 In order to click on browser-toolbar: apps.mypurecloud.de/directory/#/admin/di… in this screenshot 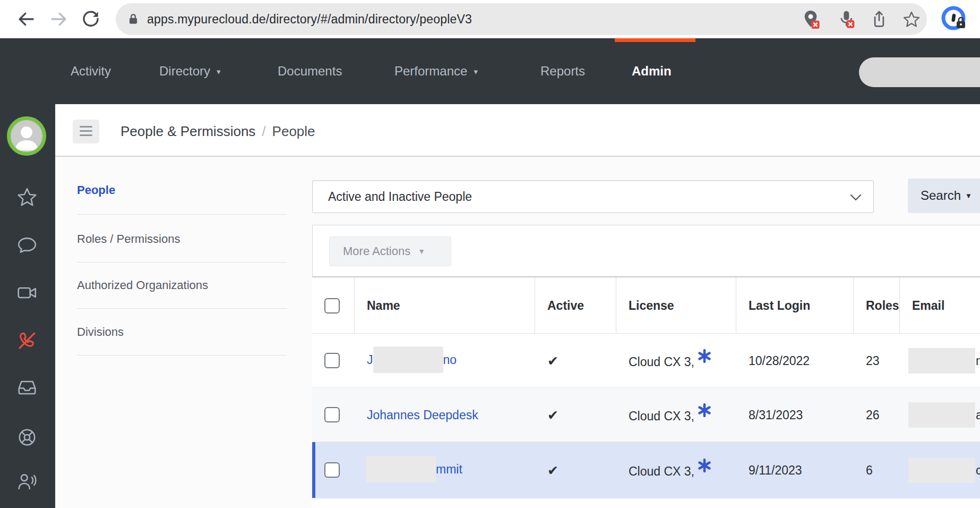, I will do `click(490, 19)`.